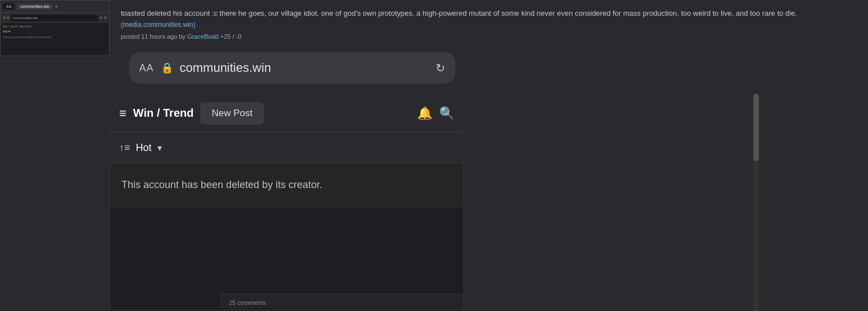 The height and width of the screenshot is (311, 868). I want to click on font-size-control: AA, so click(147, 68).